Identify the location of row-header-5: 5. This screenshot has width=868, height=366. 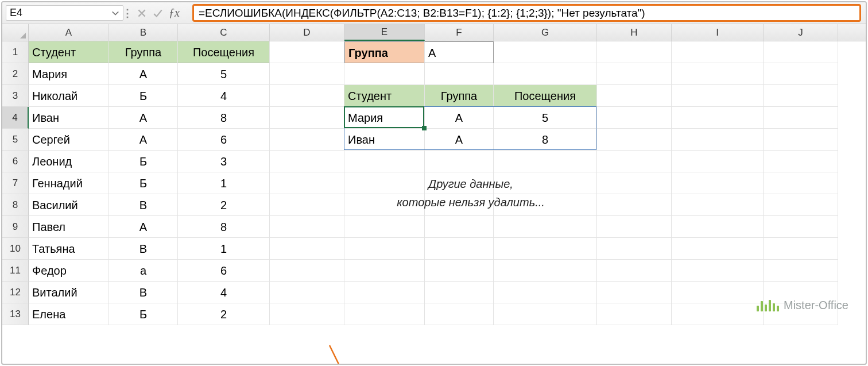
(16, 140).